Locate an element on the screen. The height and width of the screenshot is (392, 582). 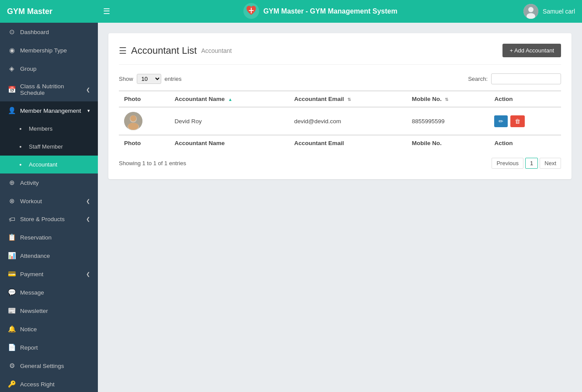
activity-icon: ⊕ is located at coordinates (12, 183).